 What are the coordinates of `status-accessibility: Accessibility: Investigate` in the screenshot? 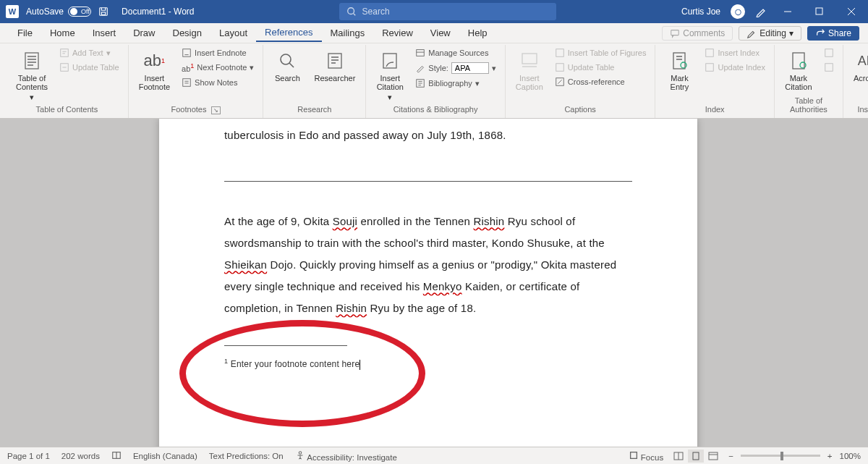 It's located at (346, 456).